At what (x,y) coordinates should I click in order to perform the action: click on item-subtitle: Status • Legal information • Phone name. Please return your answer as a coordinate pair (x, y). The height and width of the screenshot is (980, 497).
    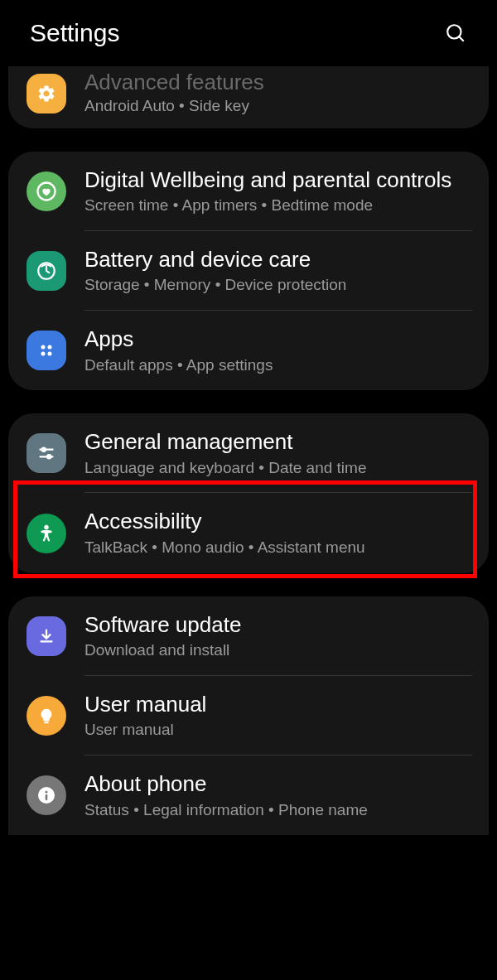
    Looking at the image, I should click on (278, 810).